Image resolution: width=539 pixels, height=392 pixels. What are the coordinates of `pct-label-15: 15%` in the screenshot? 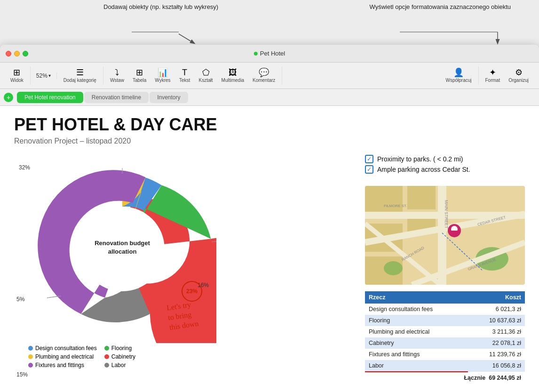 It's located at (22, 375).